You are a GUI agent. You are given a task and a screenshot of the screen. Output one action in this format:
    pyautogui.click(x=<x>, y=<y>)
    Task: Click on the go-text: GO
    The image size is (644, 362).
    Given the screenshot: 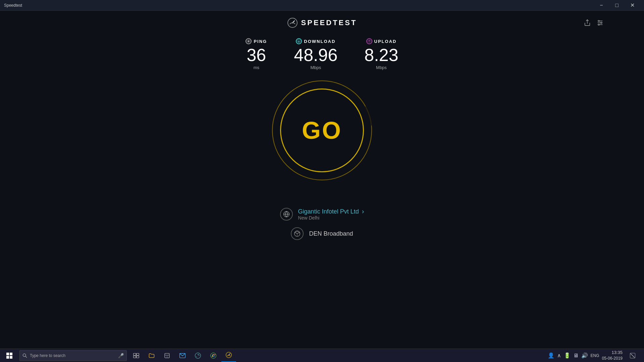 What is the action you would take?
    pyautogui.click(x=322, y=130)
    